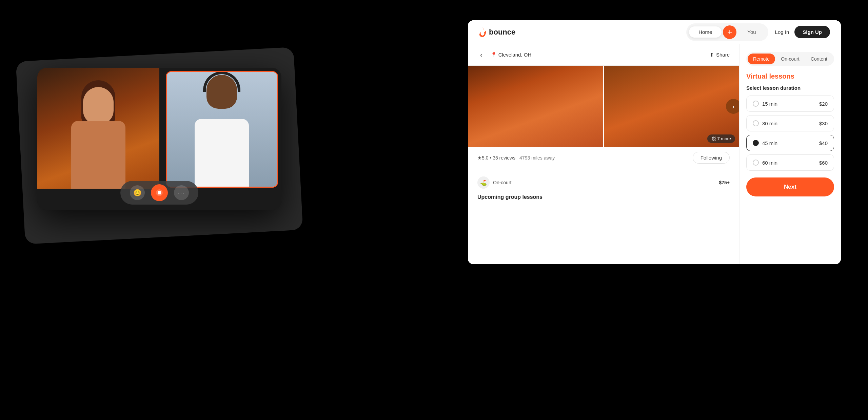 This screenshot has width=868, height=420. I want to click on virtual-lessons-title: Virtual lessons, so click(790, 77).